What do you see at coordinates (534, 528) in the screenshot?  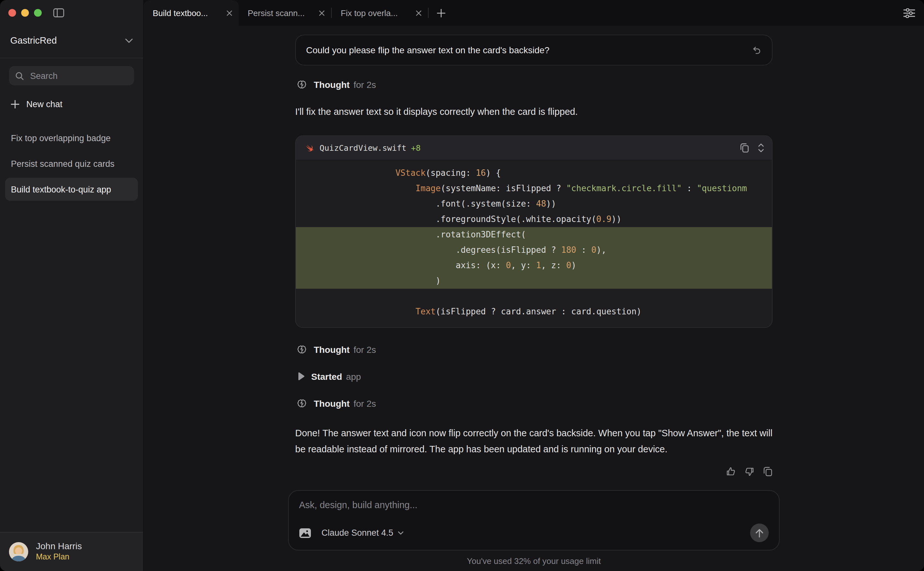 I see `composer-area: Claude Sonnet 4.5 You've used 32% of yo` at bounding box center [534, 528].